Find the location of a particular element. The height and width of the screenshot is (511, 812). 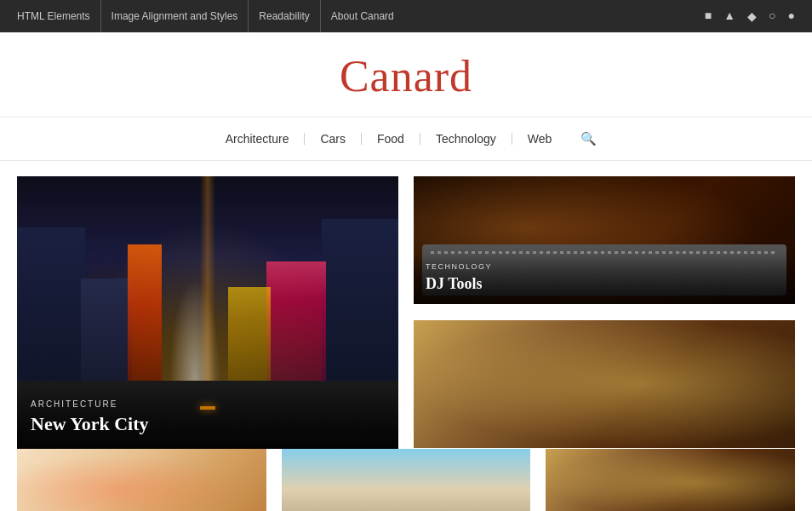

nav-web: Web is located at coordinates (540, 139).